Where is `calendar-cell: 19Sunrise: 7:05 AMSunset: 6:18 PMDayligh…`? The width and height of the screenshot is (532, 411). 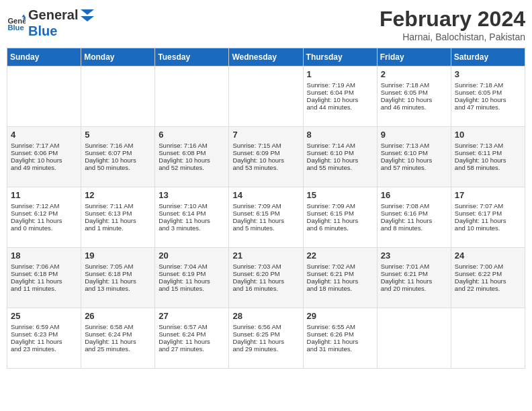 calendar-cell: 19Sunrise: 7:05 AMSunset: 6:18 PMDayligh… is located at coordinates (118, 278).